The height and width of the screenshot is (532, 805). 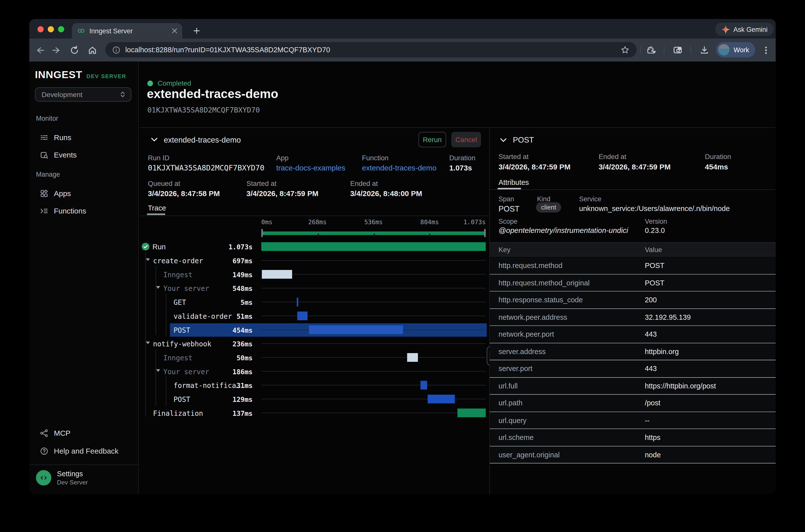 I want to click on trace-span-row: Inngest50ms, so click(x=314, y=358).